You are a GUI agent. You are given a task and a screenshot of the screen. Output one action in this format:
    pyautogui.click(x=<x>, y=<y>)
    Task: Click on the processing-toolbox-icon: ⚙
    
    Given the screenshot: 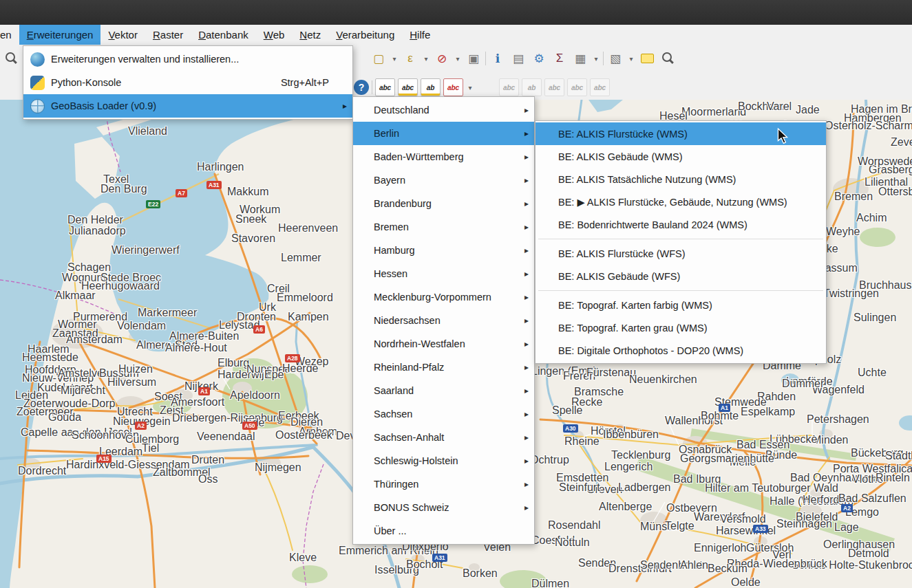 What is the action you would take?
    pyautogui.click(x=539, y=58)
    